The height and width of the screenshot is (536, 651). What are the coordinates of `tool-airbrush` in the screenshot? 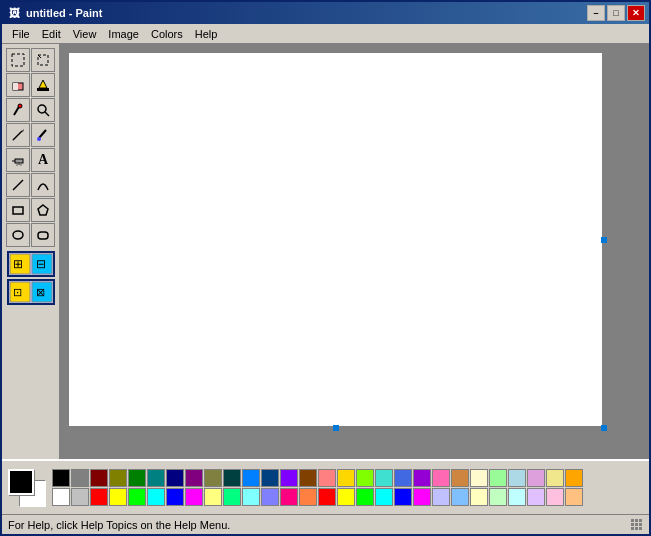 It's located at (18, 160).